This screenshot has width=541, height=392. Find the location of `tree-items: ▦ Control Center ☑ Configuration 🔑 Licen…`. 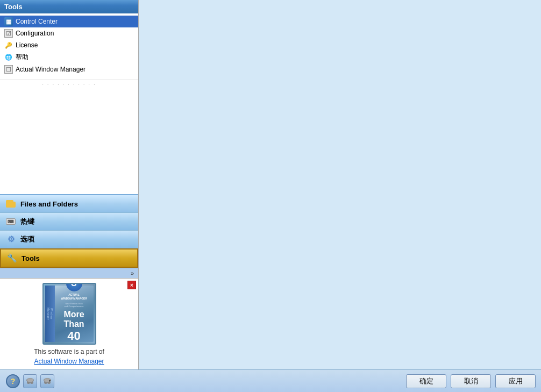

tree-items: ▦ Control Center ☑ Configuration 🔑 Licen… is located at coordinates (69, 45).